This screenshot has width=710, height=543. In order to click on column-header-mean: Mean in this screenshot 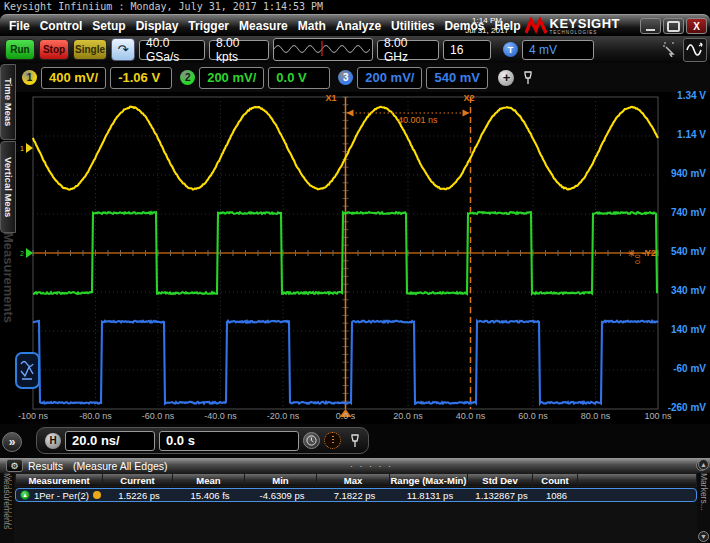, I will do `click(209, 480)`.